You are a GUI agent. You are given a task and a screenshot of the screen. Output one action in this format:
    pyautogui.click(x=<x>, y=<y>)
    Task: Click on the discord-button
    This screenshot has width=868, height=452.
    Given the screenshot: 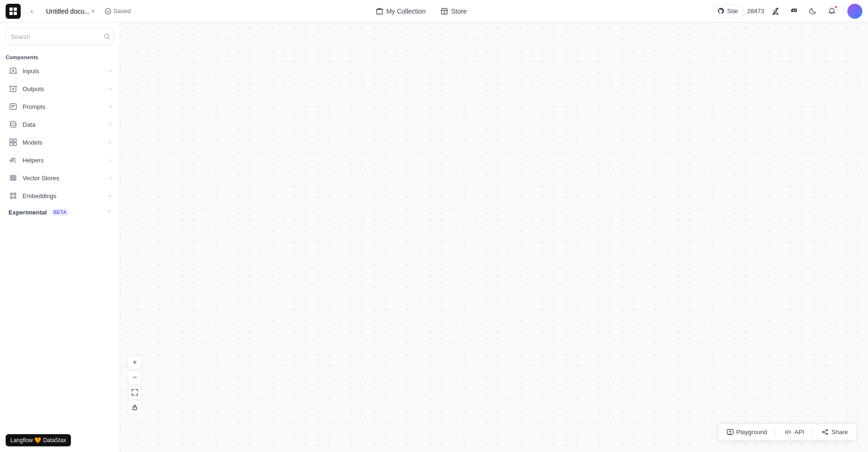 What is the action you would take?
    pyautogui.click(x=794, y=11)
    